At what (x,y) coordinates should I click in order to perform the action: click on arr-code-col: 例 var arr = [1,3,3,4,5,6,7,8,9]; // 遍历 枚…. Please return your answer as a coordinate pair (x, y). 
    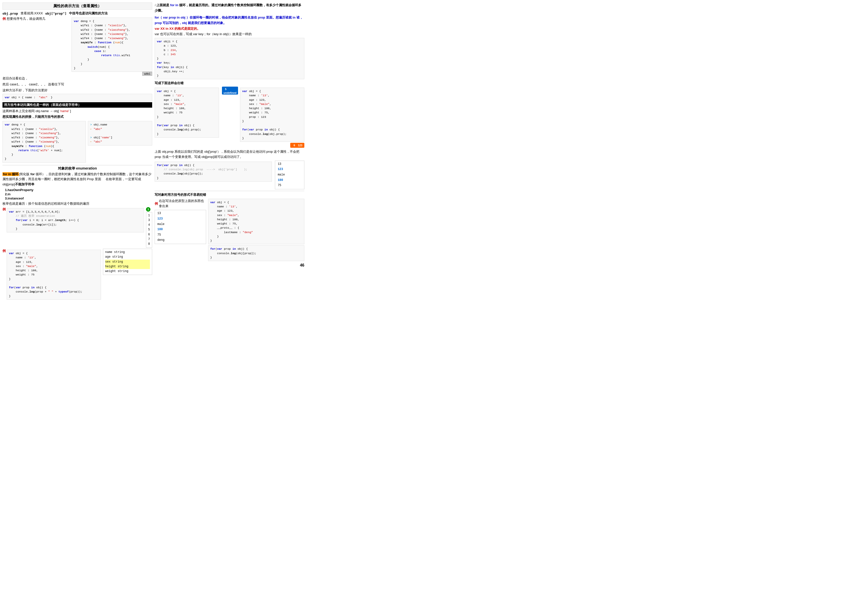
    Looking at the image, I should click on (73, 220).